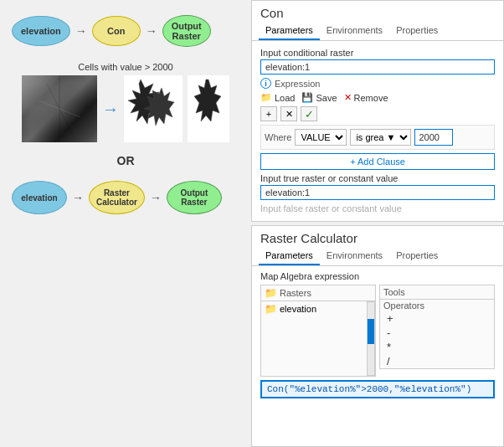 Image resolution: width=504 pixels, height=447 pixels. Describe the element at coordinates (437, 306) in the screenshot. I see `operators-label: Operators` at that location.